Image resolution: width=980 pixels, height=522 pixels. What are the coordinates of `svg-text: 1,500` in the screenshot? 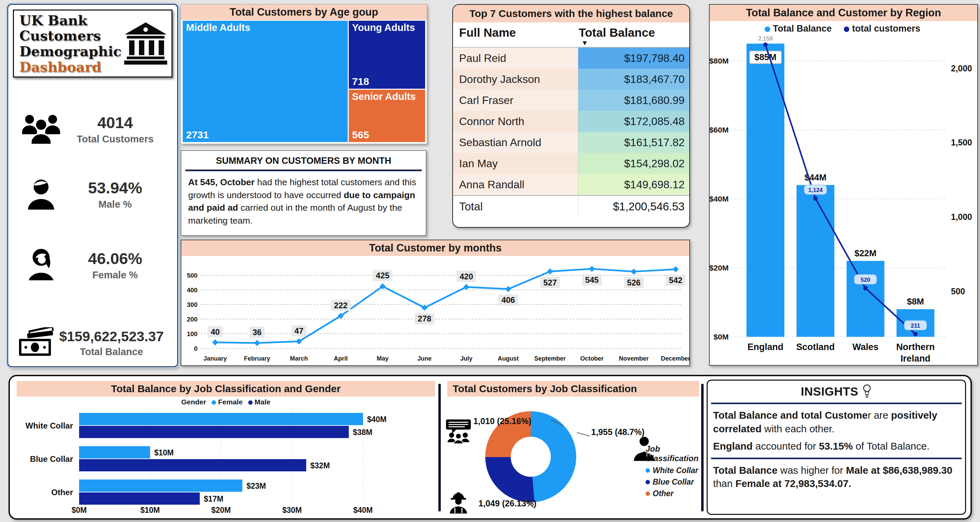 It's located at (961, 142).